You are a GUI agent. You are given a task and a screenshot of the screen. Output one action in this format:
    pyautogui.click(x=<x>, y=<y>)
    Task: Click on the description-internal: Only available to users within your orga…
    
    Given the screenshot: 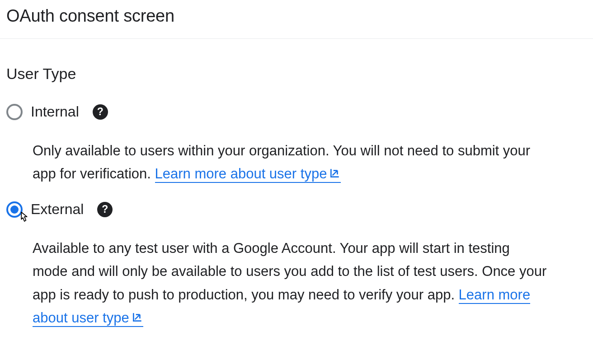 What is the action you would take?
    pyautogui.click(x=290, y=163)
    